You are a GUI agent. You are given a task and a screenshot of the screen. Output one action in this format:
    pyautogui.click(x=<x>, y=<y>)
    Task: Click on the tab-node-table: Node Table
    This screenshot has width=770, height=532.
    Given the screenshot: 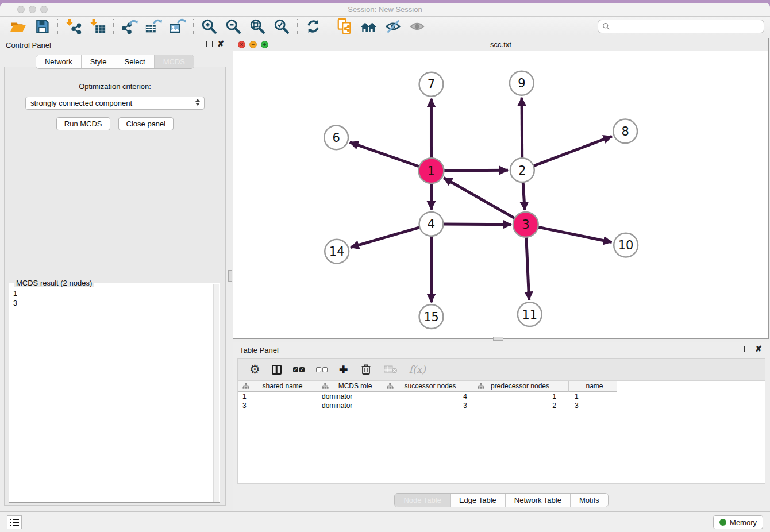 What is the action you would take?
    pyautogui.click(x=422, y=500)
    